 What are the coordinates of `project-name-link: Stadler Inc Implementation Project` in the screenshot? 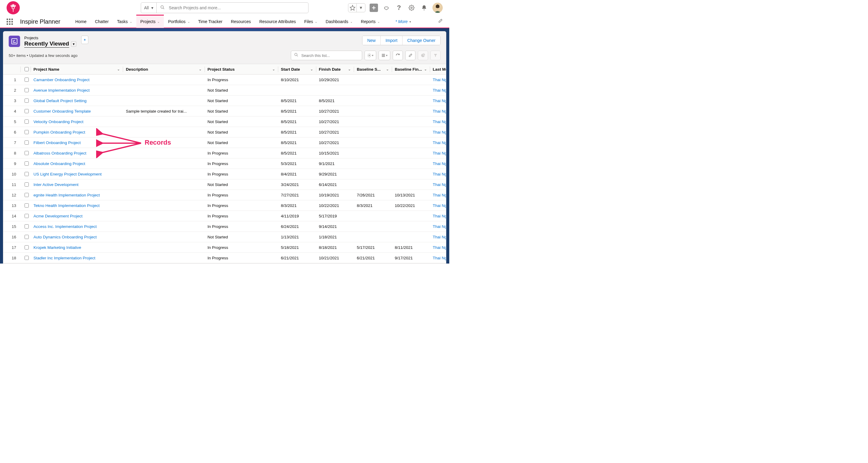 It's located at (65, 258).